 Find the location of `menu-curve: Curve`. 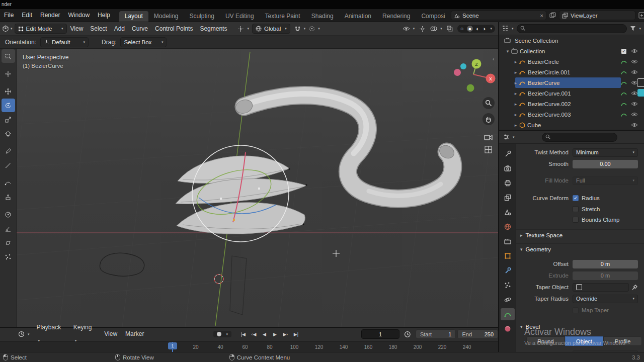

menu-curve: Curve is located at coordinates (140, 29).